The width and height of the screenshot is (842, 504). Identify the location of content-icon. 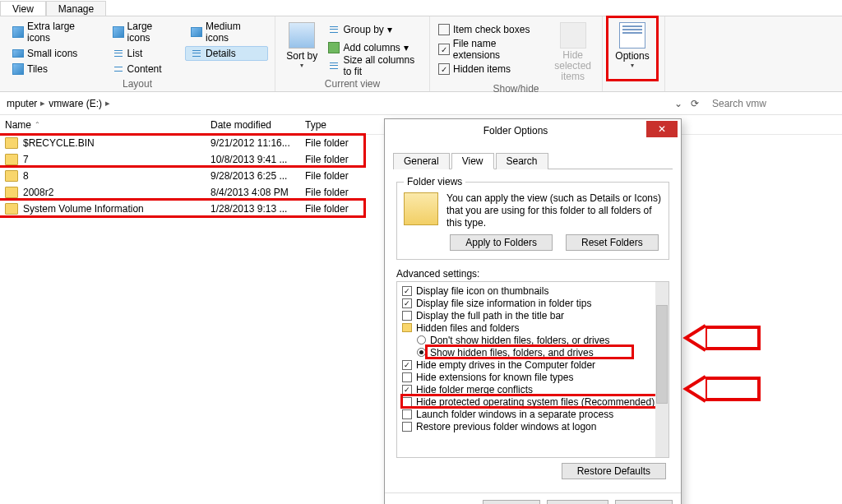
(118, 69).